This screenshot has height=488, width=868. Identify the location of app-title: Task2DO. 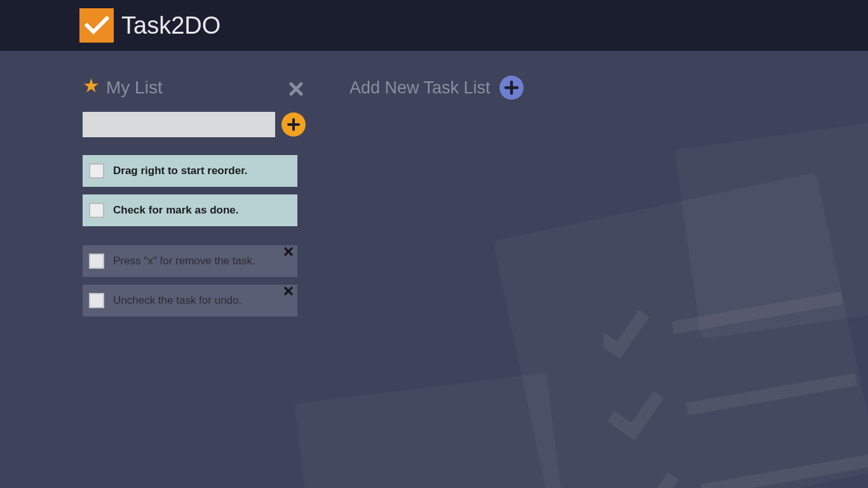
(171, 25).